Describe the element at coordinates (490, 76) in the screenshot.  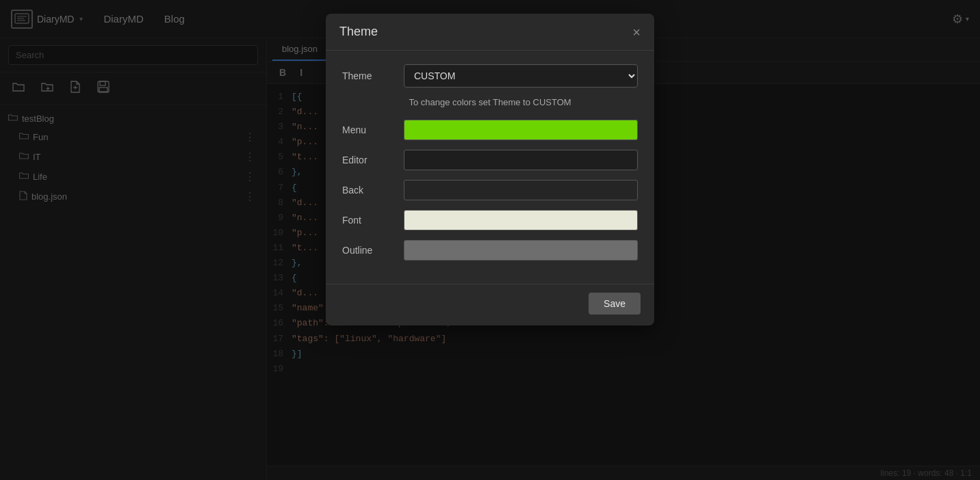
I see `theme-select-row: Theme CUSTOM` at that location.